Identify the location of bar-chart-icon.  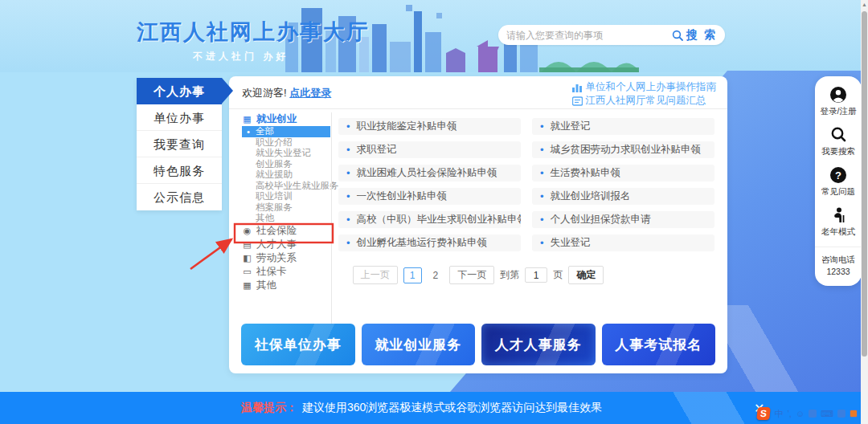
(577, 88).